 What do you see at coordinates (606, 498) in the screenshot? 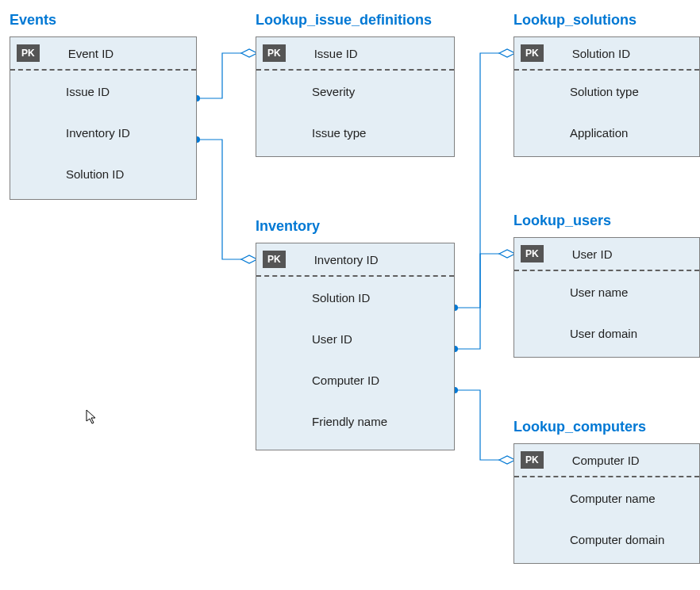
I see `field-row: Computer name` at bounding box center [606, 498].